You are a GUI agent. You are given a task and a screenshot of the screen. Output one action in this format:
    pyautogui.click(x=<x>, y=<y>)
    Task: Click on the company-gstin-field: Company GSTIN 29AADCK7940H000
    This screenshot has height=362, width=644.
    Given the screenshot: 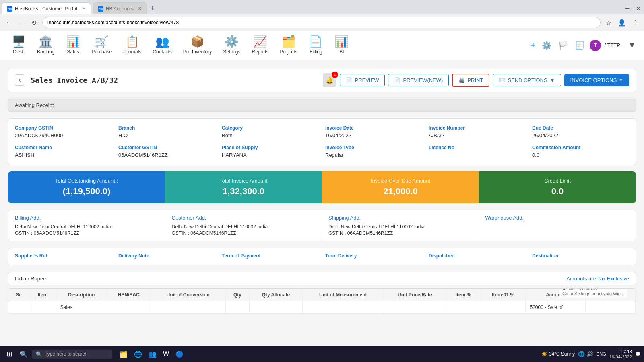 What is the action you would take?
    pyautogui.click(x=64, y=132)
    